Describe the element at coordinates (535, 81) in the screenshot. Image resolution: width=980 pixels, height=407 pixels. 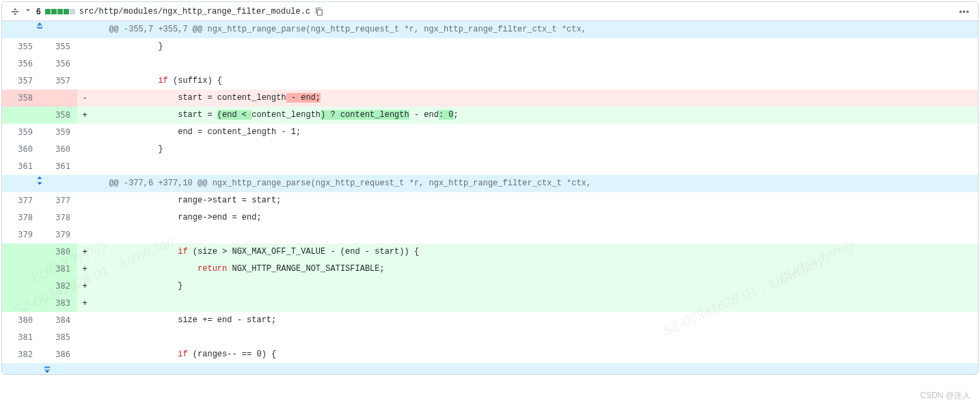
I see `code-line: if (suffix) {` at that location.